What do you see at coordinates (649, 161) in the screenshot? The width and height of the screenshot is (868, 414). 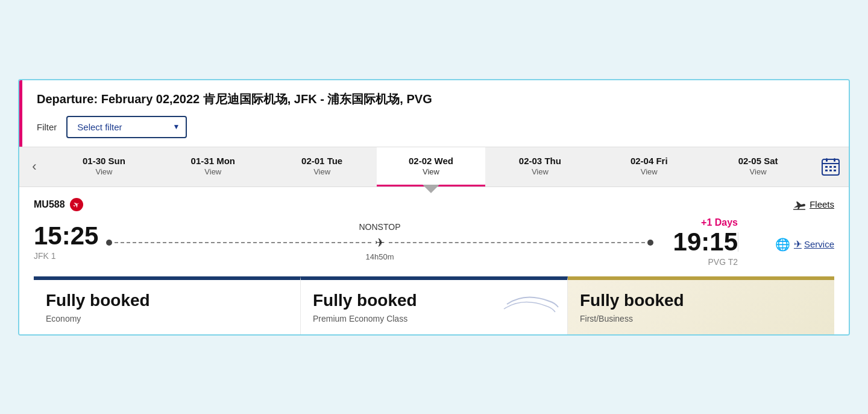 I see `date-label: 02-04 Fri` at bounding box center [649, 161].